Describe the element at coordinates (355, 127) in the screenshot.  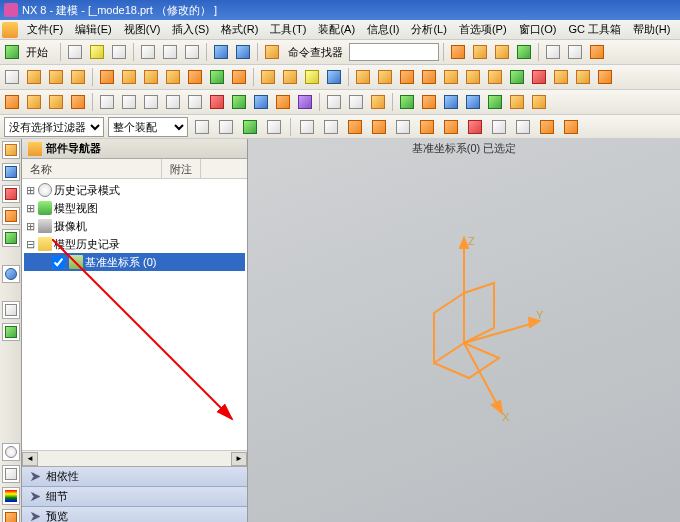
I see `flt-g-icon` at that location.